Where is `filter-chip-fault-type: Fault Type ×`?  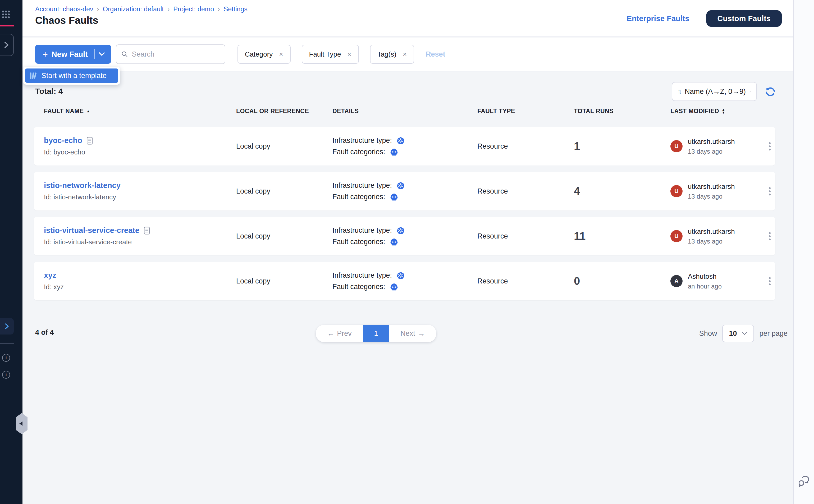 filter-chip-fault-type: Fault Type × is located at coordinates (330, 54).